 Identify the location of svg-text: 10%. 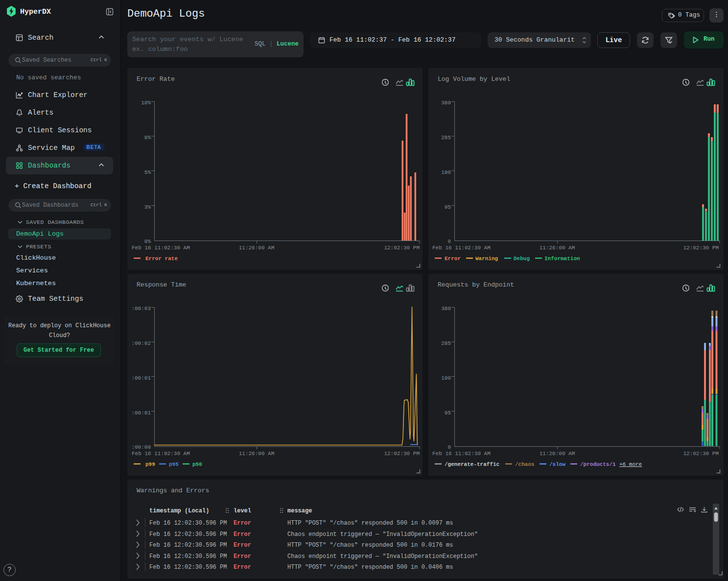
(146, 103).